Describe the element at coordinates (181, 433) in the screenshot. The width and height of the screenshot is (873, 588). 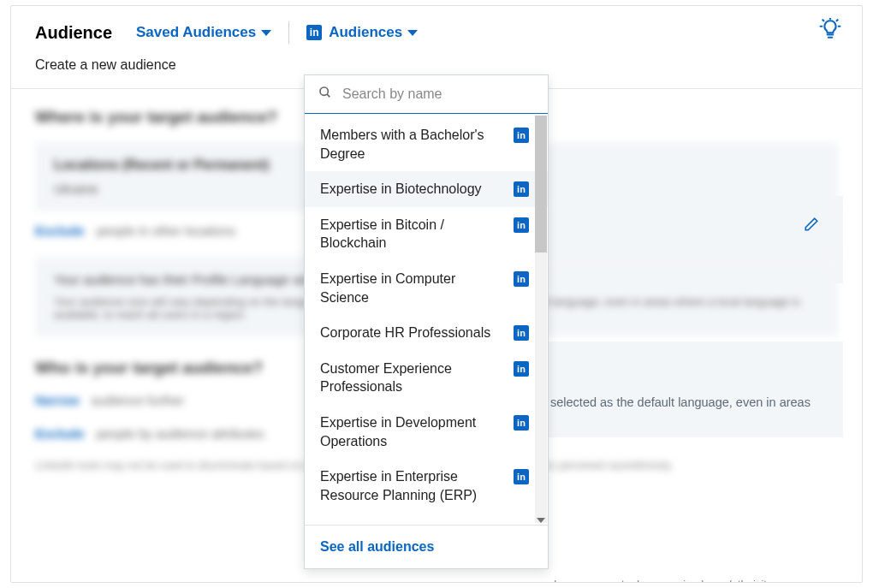
I see `exclude-attr-text: people by audience attributes` at that location.